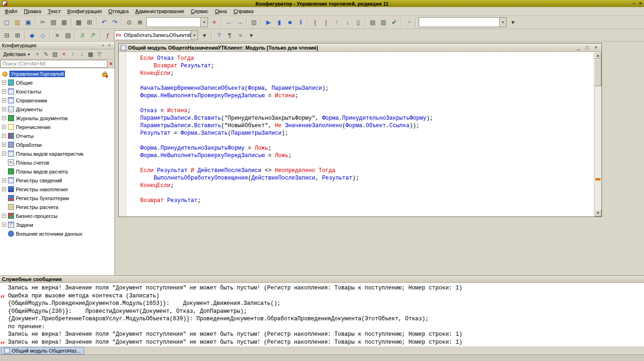 This screenshot has height=361, width=644. I want to click on menu-item-2: Текст, so click(54, 11).